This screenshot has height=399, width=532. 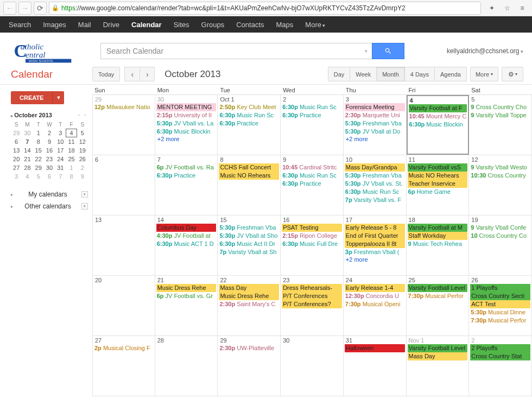 I want to click on mini-day: 18, so click(x=71, y=150).